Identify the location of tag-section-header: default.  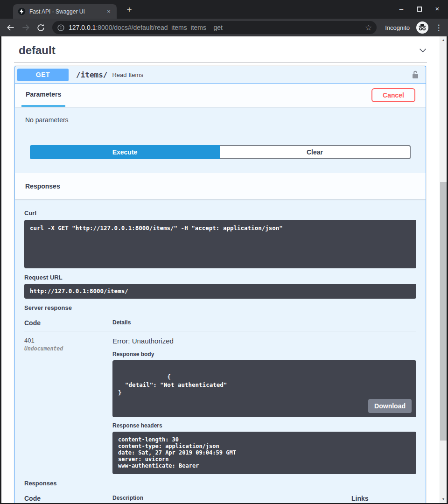
(220, 47).